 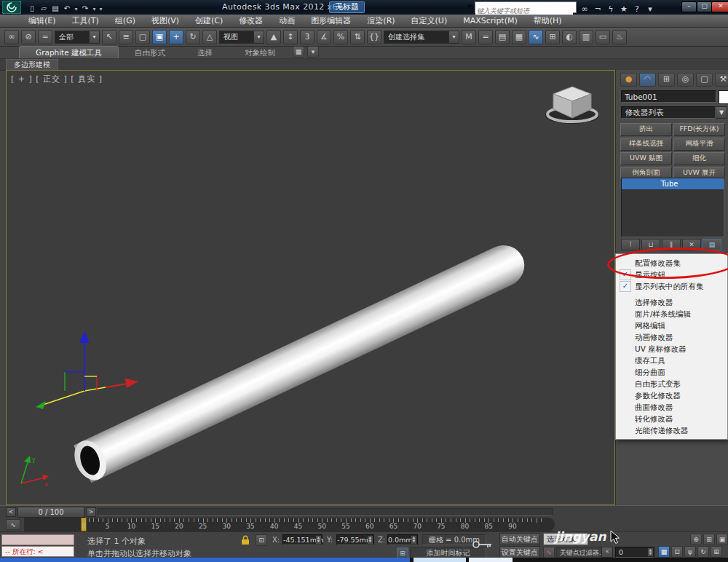 What do you see at coordinates (319, 540) in the screenshot?
I see `x-spinner: ▲▼` at bounding box center [319, 540].